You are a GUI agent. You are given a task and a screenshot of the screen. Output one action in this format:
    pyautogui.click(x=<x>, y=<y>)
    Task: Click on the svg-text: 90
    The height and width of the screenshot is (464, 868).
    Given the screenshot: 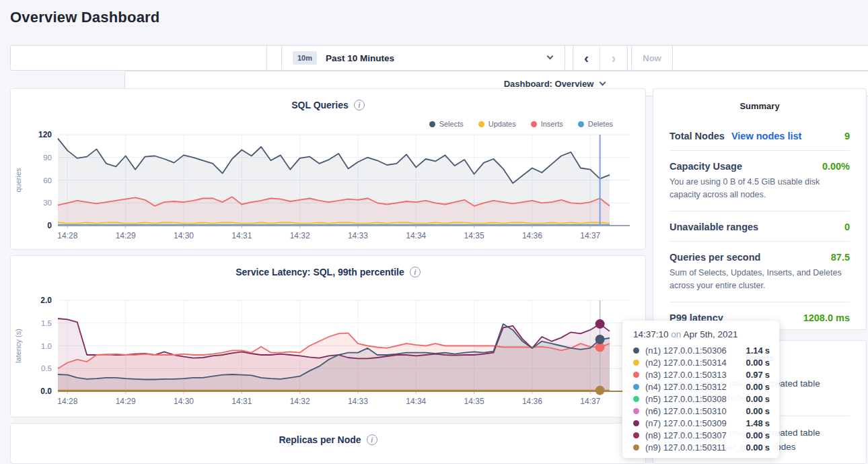 What is the action you would take?
    pyautogui.click(x=47, y=158)
    